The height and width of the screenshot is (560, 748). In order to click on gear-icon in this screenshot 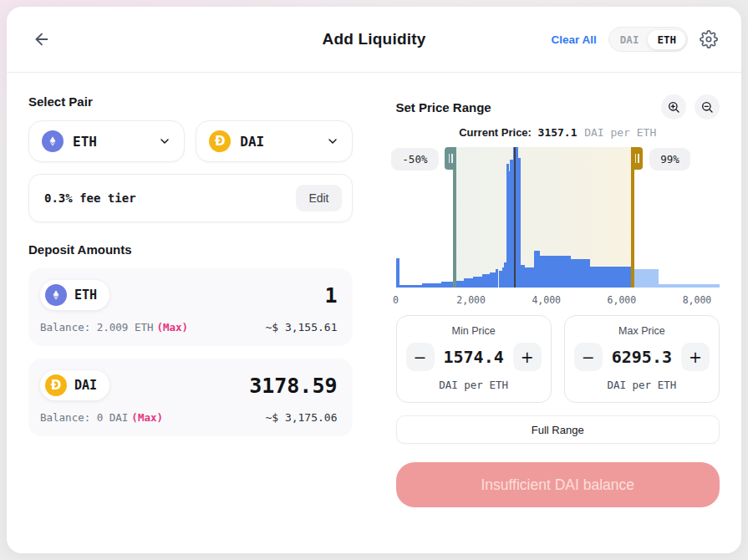, I will do `click(709, 39)`.